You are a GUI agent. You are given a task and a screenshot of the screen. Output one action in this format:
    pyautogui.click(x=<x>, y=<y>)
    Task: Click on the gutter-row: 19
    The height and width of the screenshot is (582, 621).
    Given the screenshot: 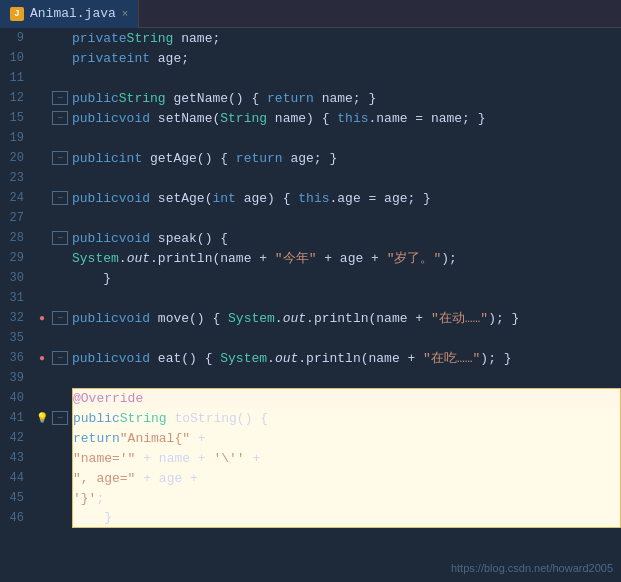 What is the action you would take?
    pyautogui.click(x=34, y=138)
    